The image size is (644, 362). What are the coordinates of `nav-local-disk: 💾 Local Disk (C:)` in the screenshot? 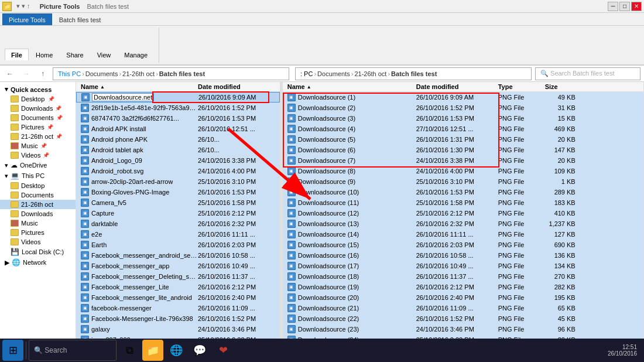 It's located at (37, 252).